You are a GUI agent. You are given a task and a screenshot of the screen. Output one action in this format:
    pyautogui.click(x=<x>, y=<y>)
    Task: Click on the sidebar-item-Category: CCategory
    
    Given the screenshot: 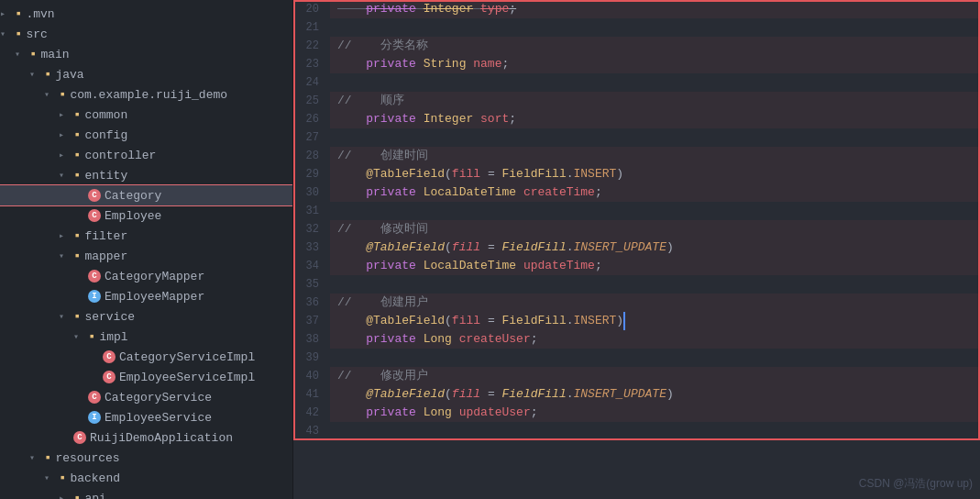 What is the action you would take?
    pyautogui.click(x=147, y=195)
    